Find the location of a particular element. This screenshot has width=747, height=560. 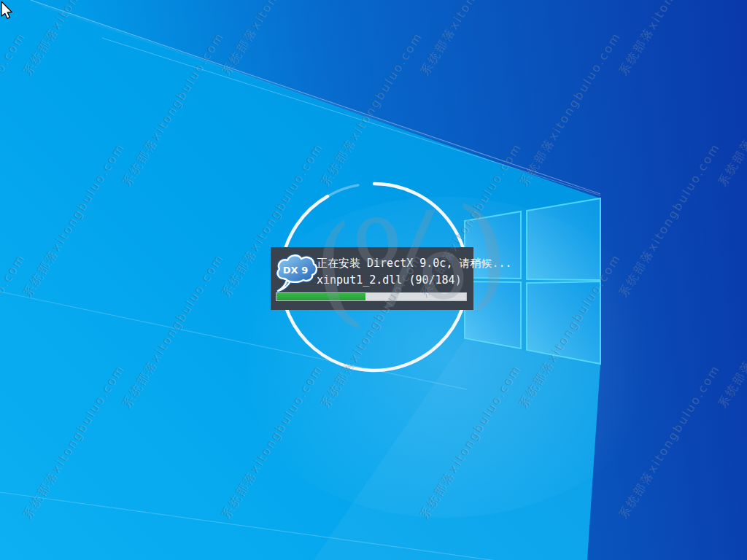

directx9-logo-label: DX 9 is located at coordinates (295, 270).